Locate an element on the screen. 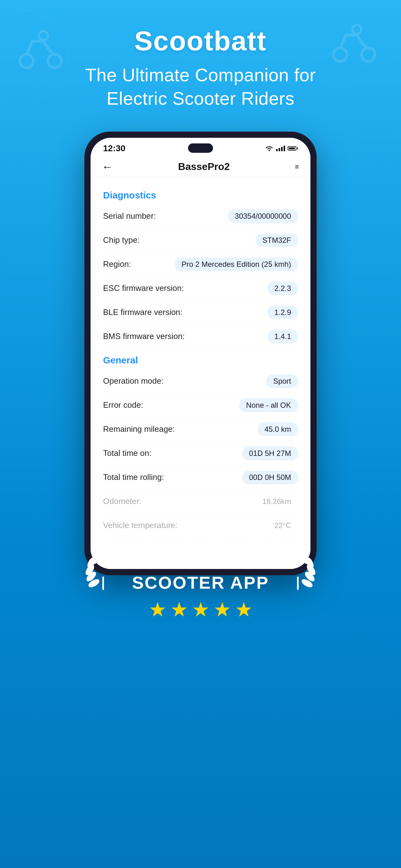  star-1: ★ is located at coordinates (158, 610).